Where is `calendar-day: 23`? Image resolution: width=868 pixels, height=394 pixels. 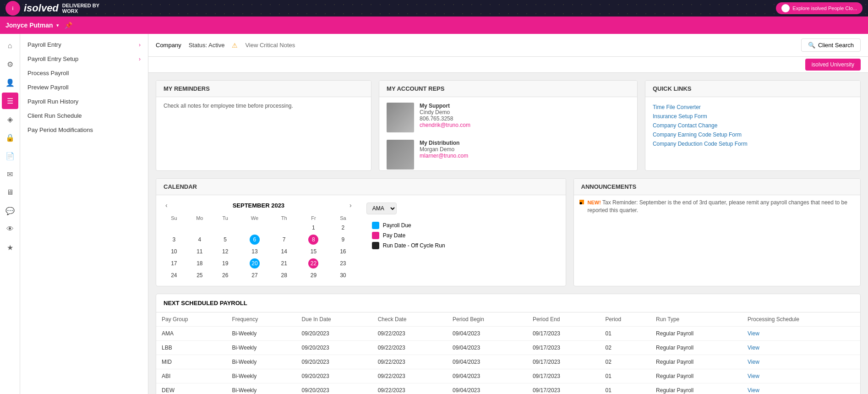
calendar-day: 23 is located at coordinates (343, 263).